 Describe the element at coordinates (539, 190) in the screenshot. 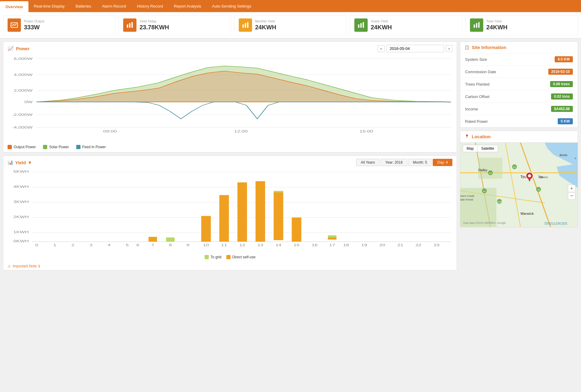

I see `svg-text: A3` at that location.